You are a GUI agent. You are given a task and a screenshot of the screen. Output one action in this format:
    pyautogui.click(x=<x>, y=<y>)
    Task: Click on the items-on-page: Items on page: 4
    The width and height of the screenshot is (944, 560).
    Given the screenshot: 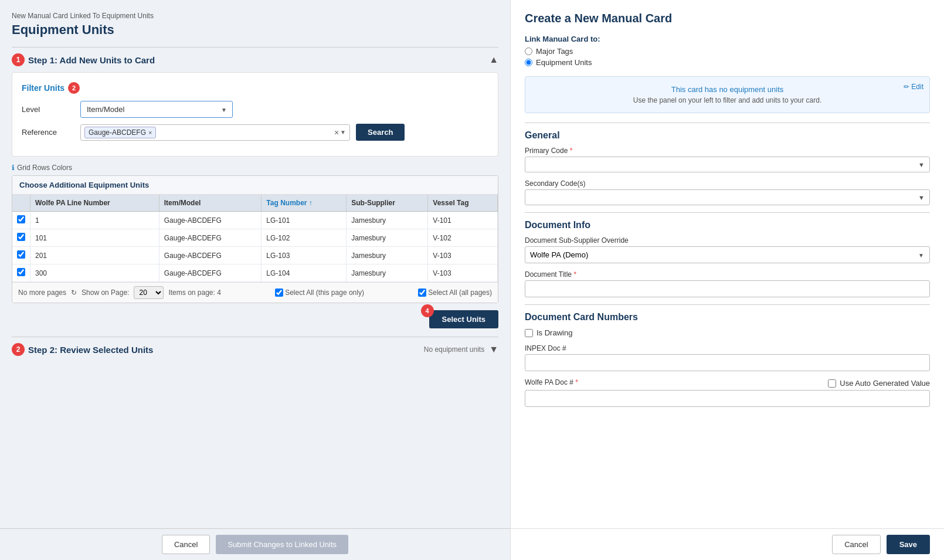 What is the action you would take?
    pyautogui.click(x=195, y=293)
    